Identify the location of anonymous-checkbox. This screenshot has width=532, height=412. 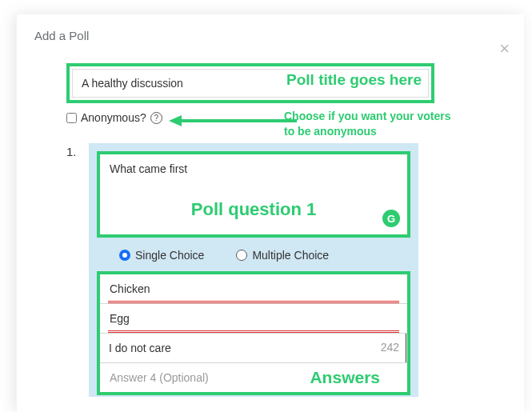
(72, 118).